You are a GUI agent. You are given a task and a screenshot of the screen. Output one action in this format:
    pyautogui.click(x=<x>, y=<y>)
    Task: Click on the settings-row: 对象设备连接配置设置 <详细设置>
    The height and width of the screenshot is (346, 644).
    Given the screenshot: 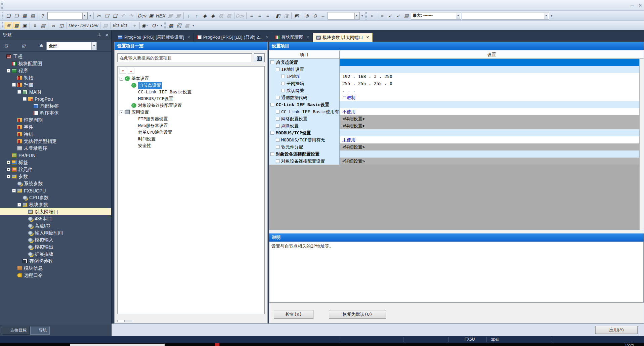 What is the action you would take?
    pyautogui.click(x=456, y=161)
    